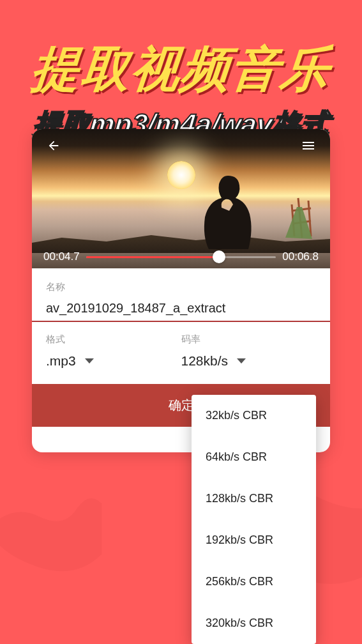 The height and width of the screenshot is (644, 362). I want to click on current-time: 00:04.7, so click(61, 257).